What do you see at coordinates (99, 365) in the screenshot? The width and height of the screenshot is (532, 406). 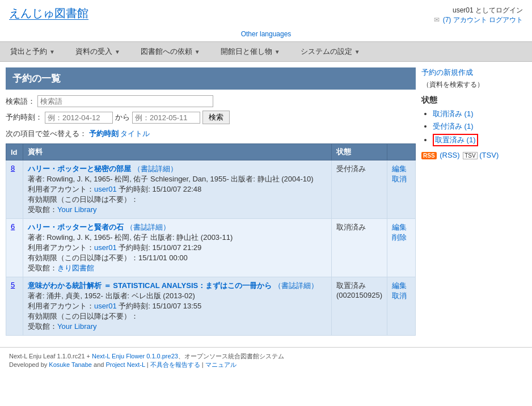 I see `footer-and: and` at bounding box center [99, 365].